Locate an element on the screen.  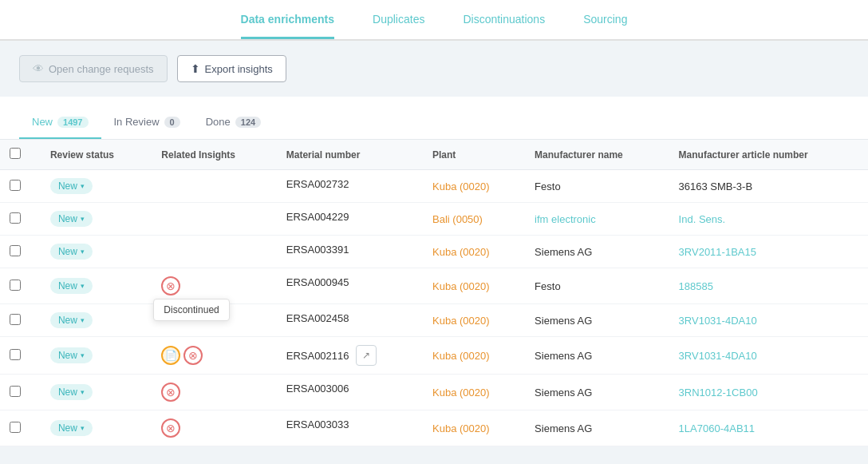
material-number-value: ERSA002458 is located at coordinates (318, 318).